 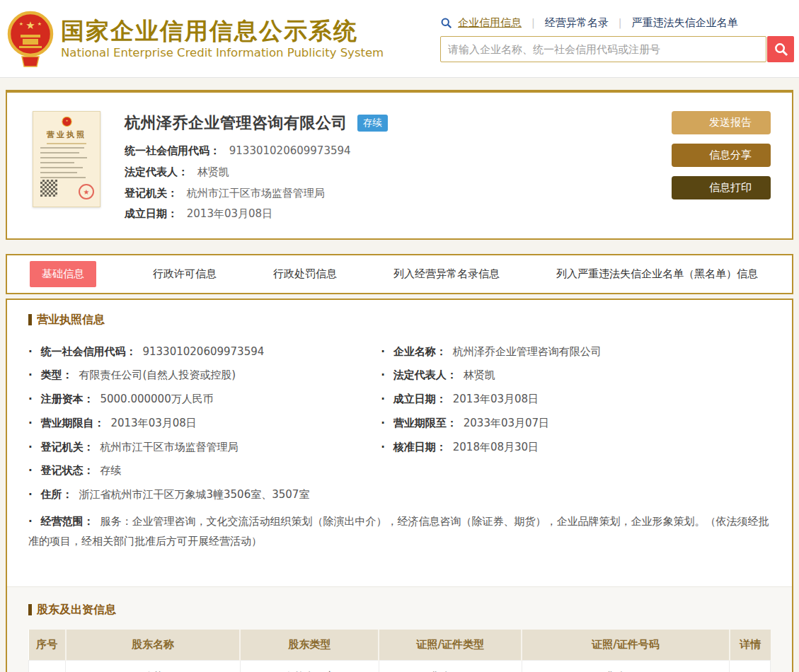 What do you see at coordinates (222, 31) in the screenshot?
I see `site-title-zh: 国家企业信用信息公示系统` at bounding box center [222, 31].